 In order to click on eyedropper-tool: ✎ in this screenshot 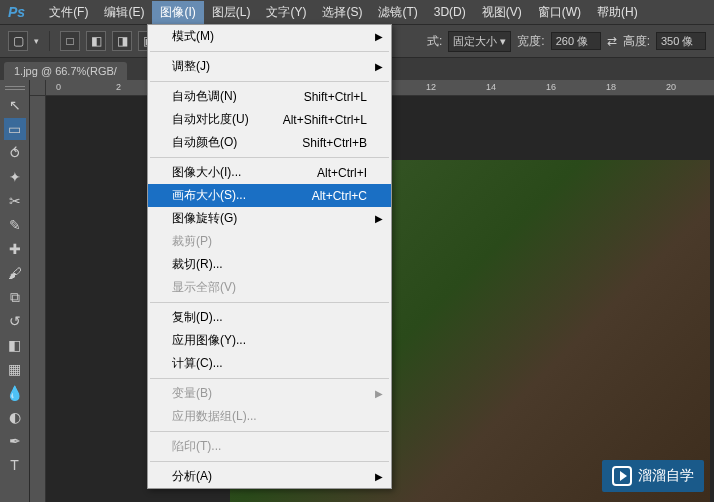, I will do `click(15, 225)`.